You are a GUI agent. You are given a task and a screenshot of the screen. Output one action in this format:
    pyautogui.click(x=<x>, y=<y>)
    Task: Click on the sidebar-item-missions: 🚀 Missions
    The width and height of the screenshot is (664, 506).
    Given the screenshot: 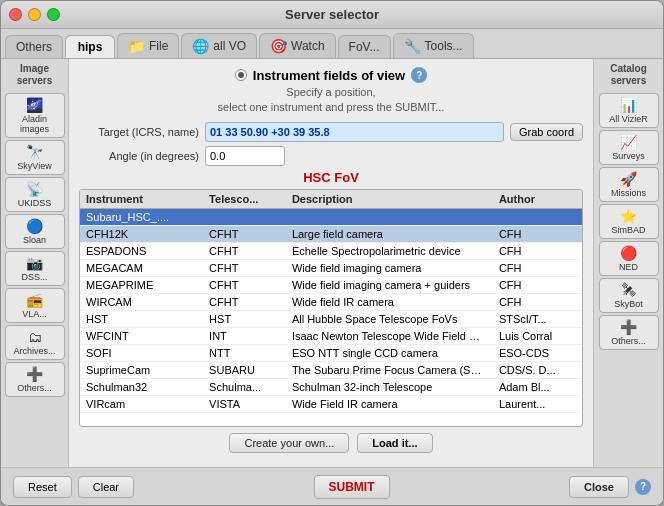 What is the action you would take?
    pyautogui.click(x=629, y=184)
    